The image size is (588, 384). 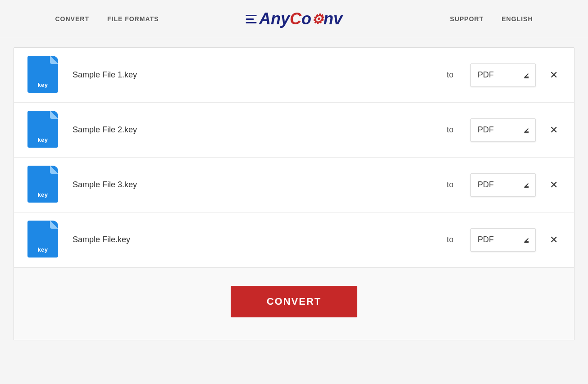 What do you see at coordinates (526, 75) in the screenshot?
I see `chevron-down-icon-1: ⦤` at bounding box center [526, 75].